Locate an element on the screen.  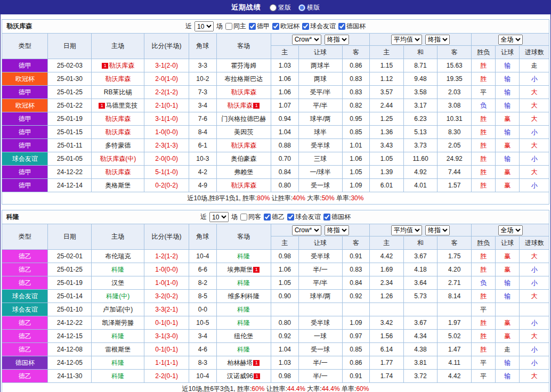
away-team-name: 弗赖堡 is located at coordinates (244, 172).